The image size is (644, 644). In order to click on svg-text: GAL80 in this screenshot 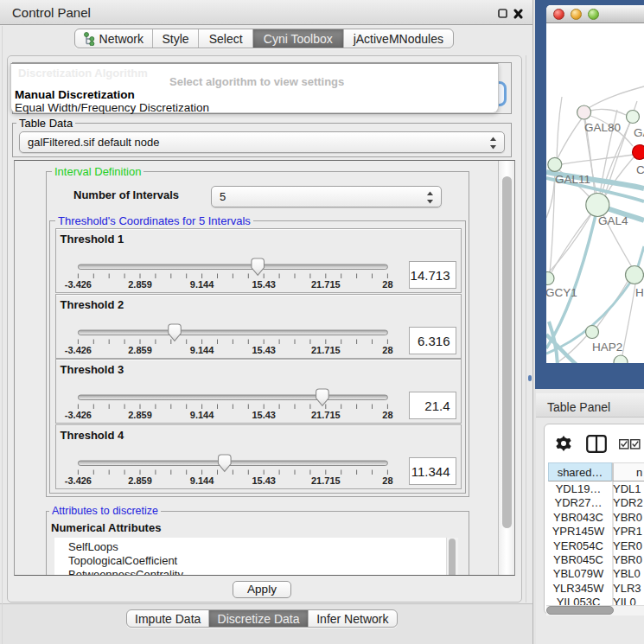, I will do `click(603, 128)`.